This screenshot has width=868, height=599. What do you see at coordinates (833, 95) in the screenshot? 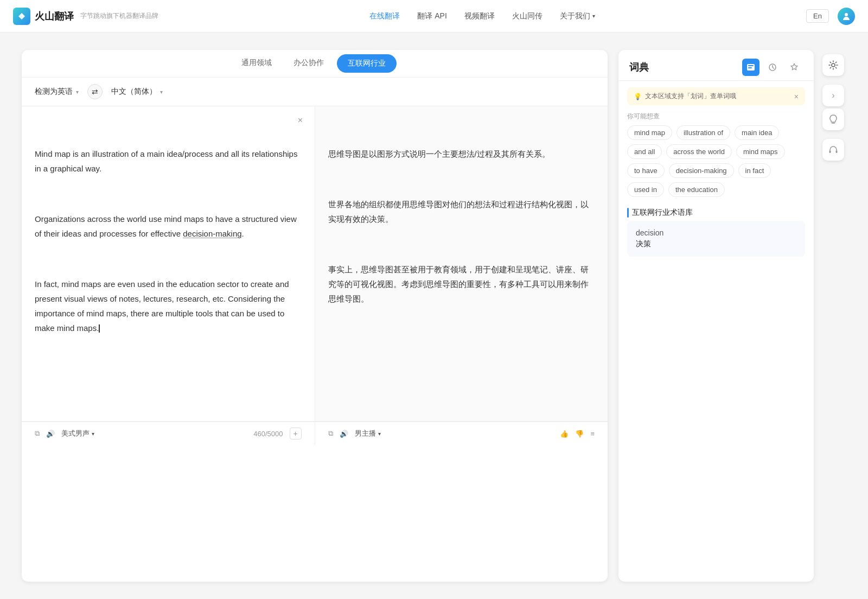
I see `expand-sidebar-button: ›` at bounding box center [833, 95].